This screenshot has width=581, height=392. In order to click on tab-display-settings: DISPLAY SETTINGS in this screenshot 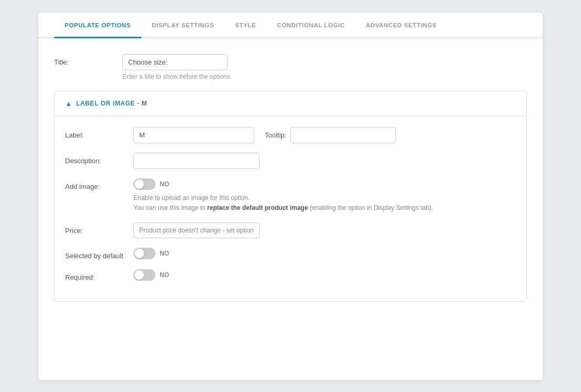, I will do `click(183, 25)`.